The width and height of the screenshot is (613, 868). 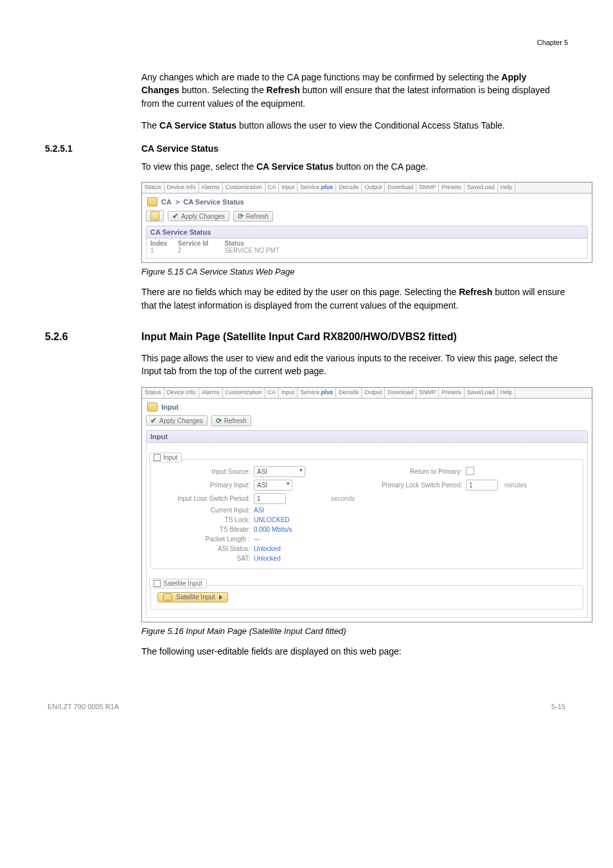 What do you see at coordinates (84, 707) in the screenshot?
I see `footer-left: EN/LZT 790 0005 R1A` at bounding box center [84, 707].